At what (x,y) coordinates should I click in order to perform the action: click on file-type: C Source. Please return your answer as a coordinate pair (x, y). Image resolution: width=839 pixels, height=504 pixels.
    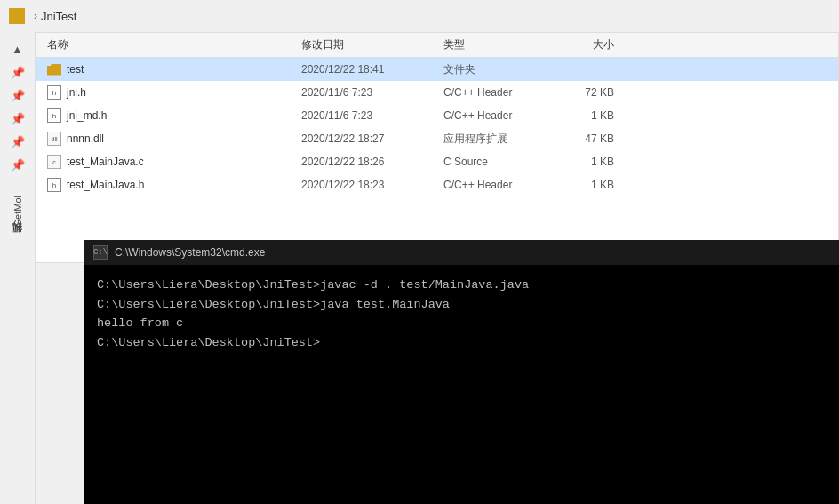
    Looking at the image, I should click on (497, 162).